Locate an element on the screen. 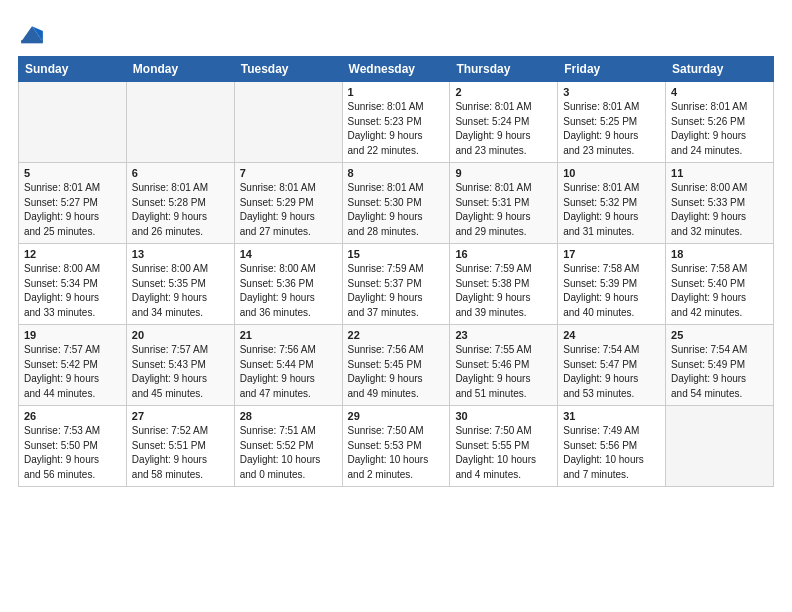 The width and height of the screenshot is (792, 612). day-header-sunday: Sunday is located at coordinates (73, 70).